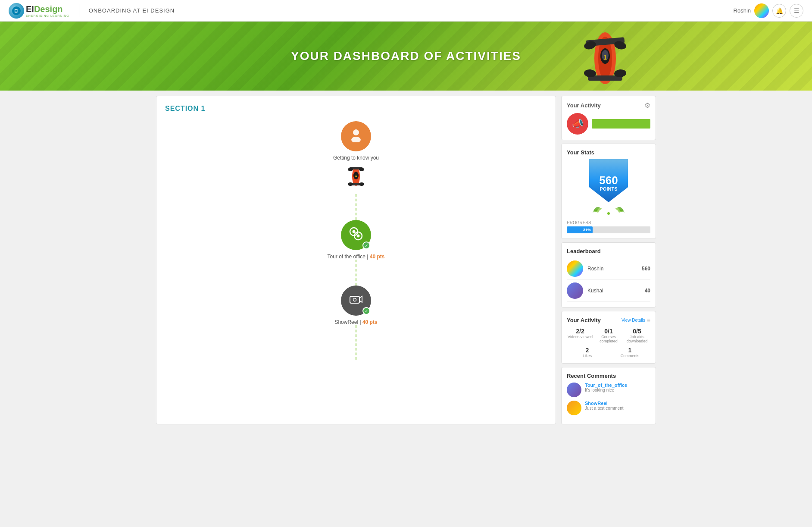 This screenshot has height=527, width=812. What do you see at coordinates (578, 124) in the screenshot?
I see `megaphone-icon: 📣` at bounding box center [578, 124].